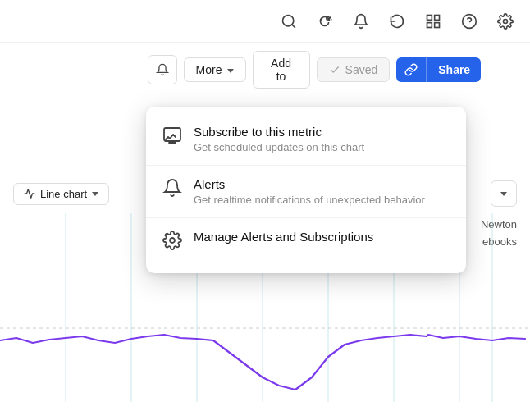 Image resolution: width=530 pixels, height=420 pixels. What do you see at coordinates (469, 21) in the screenshot?
I see `help-icon` at bounding box center [469, 21].